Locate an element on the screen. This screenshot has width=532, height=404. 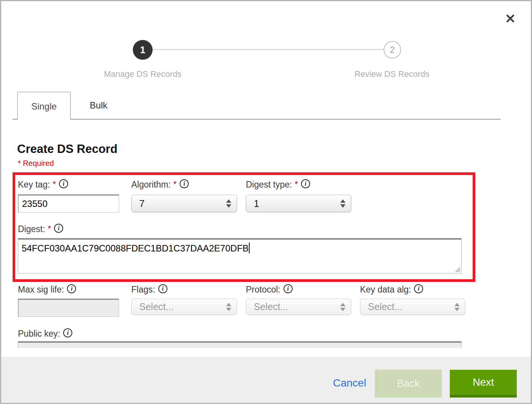
page-title: Create DS Record is located at coordinates (67, 149).